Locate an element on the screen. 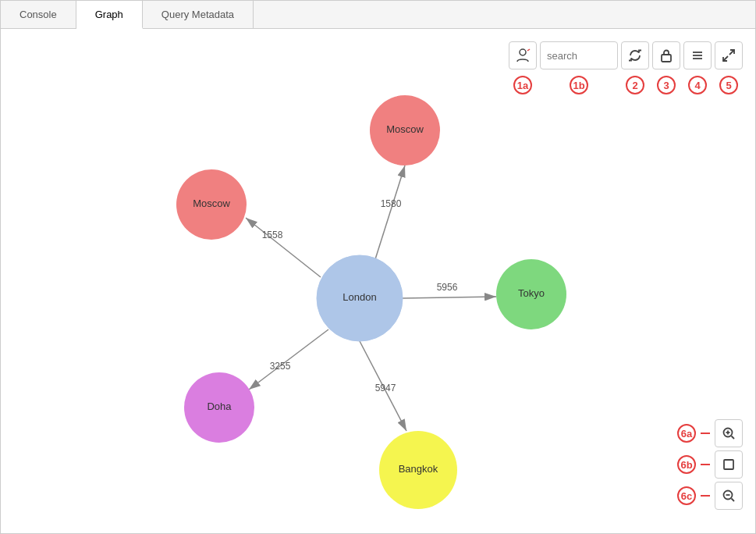 The height and width of the screenshot is (534, 756). tab-query-metadata: Query Metadata is located at coordinates (198, 14).